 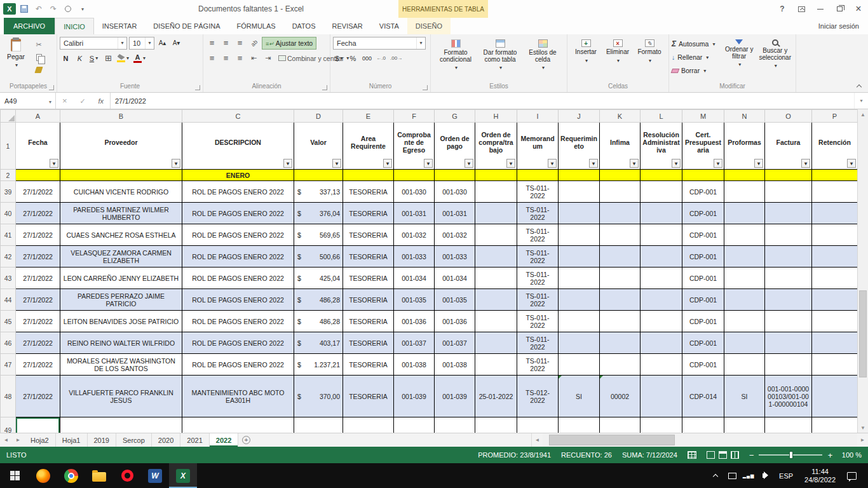 I want to click on cell-F49, so click(x=414, y=426).